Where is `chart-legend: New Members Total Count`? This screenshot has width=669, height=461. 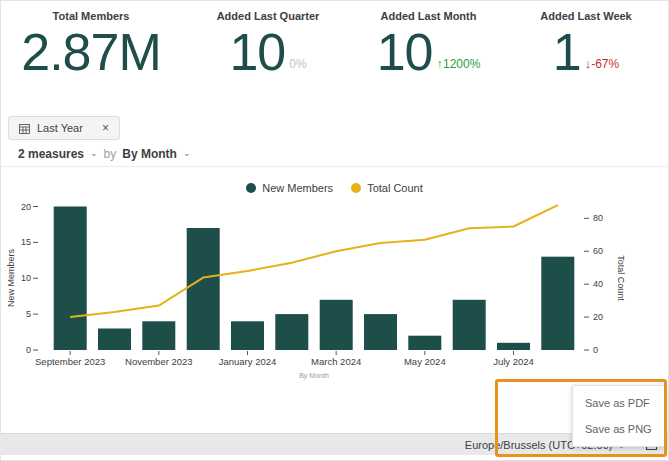 chart-legend: New Members Total Count is located at coordinates (334, 188).